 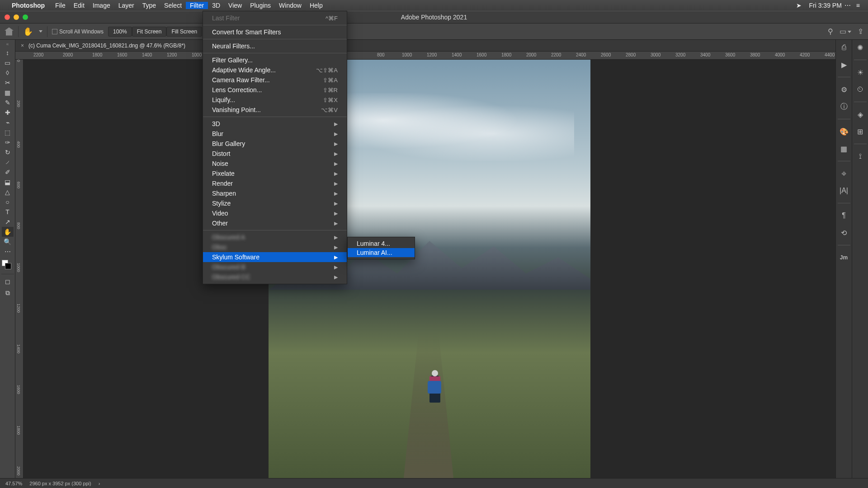 What do you see at coordinates (60, 483) in the screenshot?
I see `doc-info: 2960 px x 3952 px (300 ppi)` at bounding box center [60, 483].